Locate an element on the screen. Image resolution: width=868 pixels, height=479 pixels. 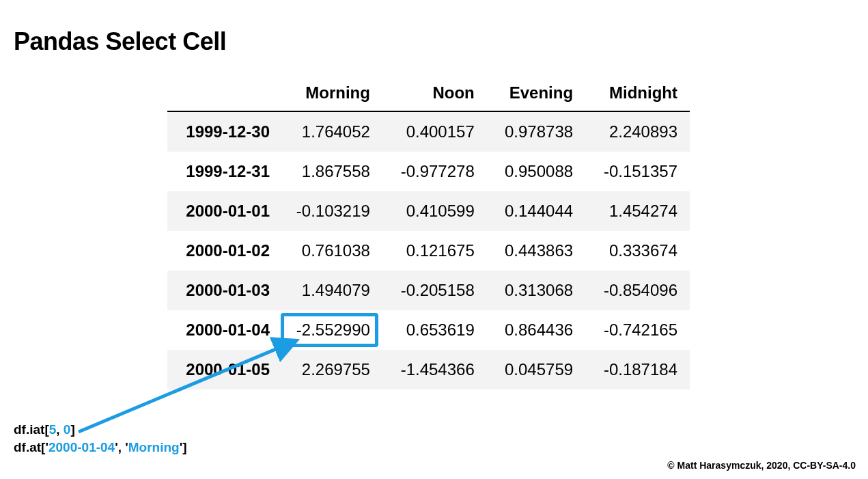
table-row: 1999-12-31 1.867558 -0.977278 0.950088 -… is located at coordinates (429, 172).